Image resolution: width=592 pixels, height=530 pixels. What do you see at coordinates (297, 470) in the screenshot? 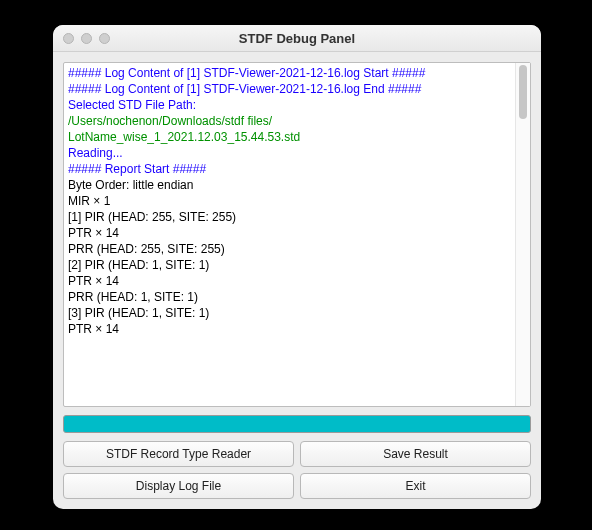
I see `button-grid: STDF Record Type Reader Save Result Disp…` at bounding box center [297, 470].